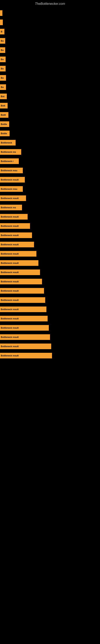 Image resolution: width=100 pixels, height=644 pixels. I want to click on bar-row-34: Bottleneck result, so click(50, 328).